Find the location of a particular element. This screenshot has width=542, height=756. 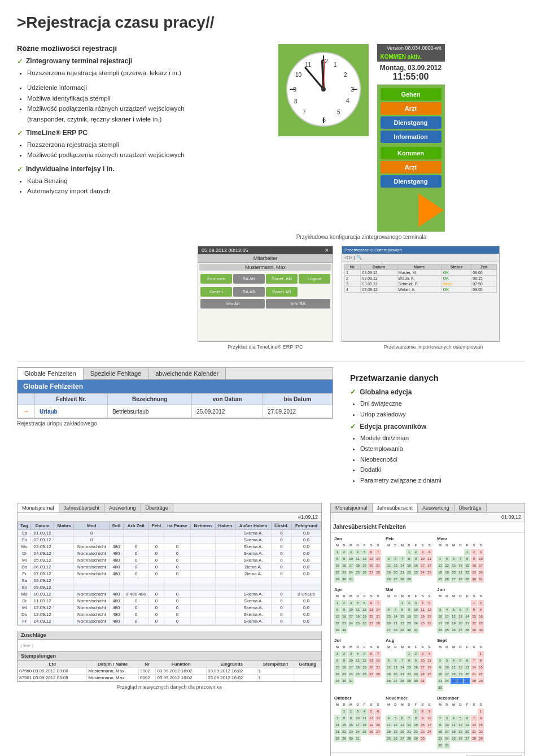

prz-label-2: Edycja pracowników is located at coordinates (393, 427).